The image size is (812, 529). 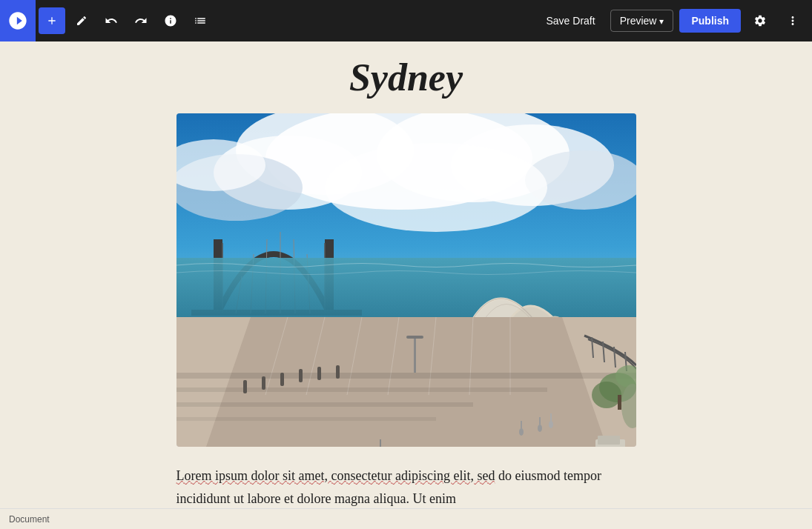 I want to click on list-view-button, so click(x=200, y=21).